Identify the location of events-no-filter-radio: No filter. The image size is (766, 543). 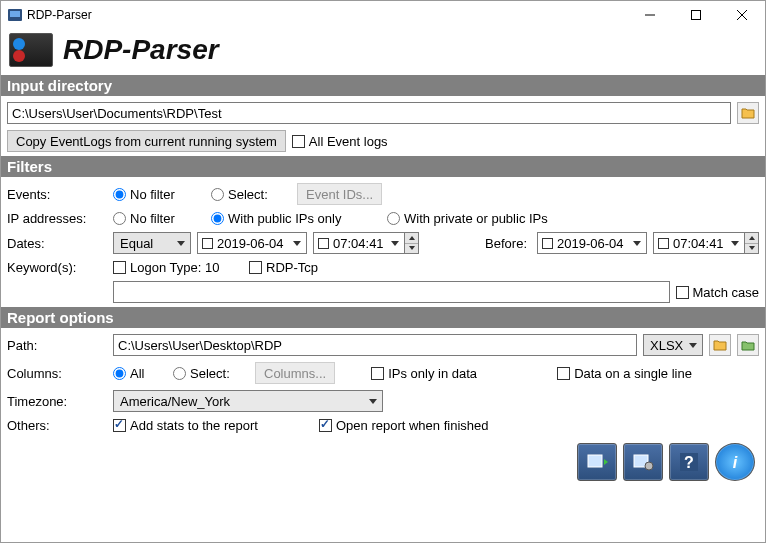
(159, 194).